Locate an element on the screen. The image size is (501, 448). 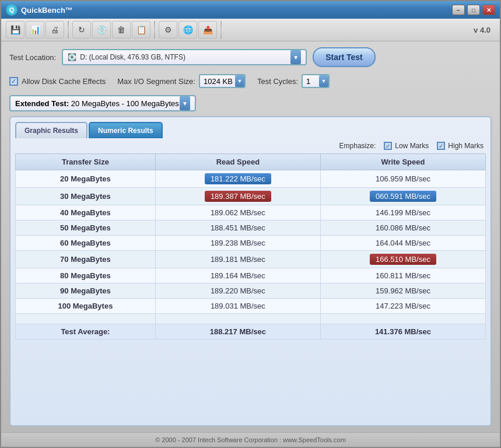
allow-disk-cache-checkbox: ✓ is located at coordinates (14, 82).